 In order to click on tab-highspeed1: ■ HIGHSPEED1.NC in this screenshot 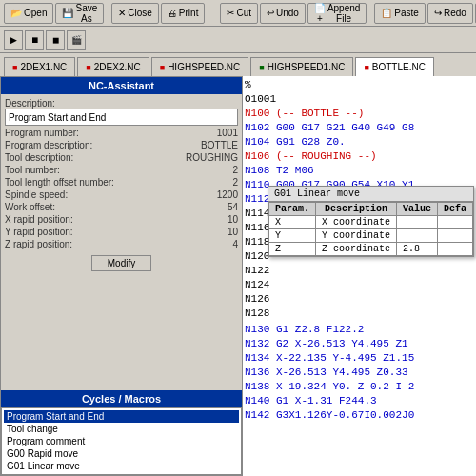, I will do `click(302, 67)`.